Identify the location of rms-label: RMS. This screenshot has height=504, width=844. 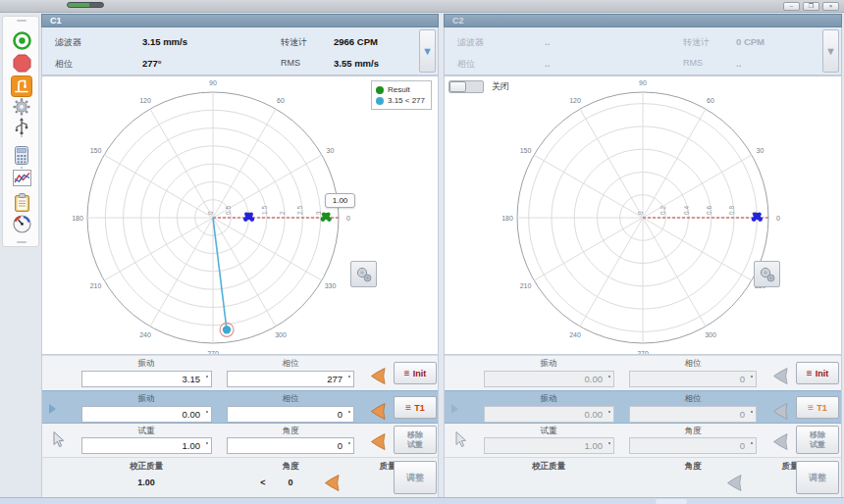
(290, 63).